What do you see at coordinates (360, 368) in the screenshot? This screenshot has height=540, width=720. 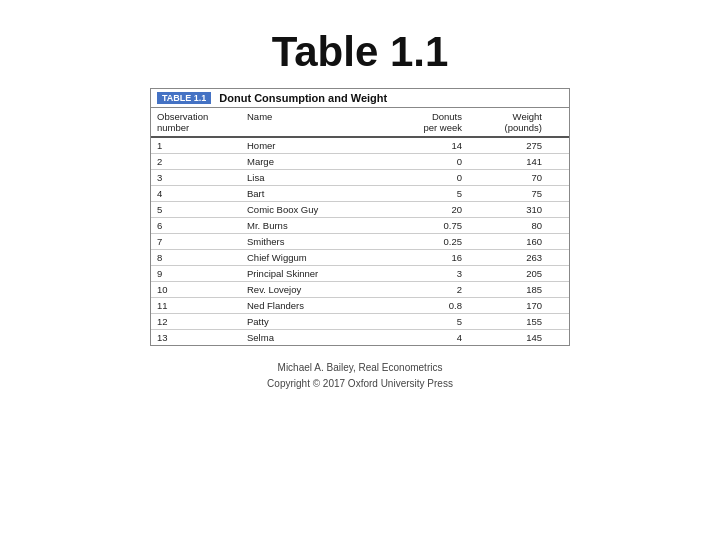 I see `footer-line1: Michael A. Bailey, Real Econometrics` at bounding box center [360, 368].